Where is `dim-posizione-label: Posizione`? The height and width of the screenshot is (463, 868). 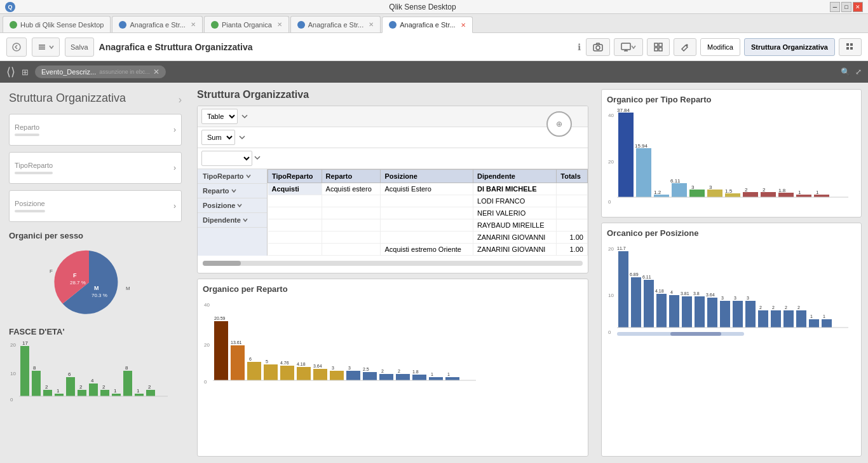
dim-posizione-label: Posizione is located at coordinates (219, 205).